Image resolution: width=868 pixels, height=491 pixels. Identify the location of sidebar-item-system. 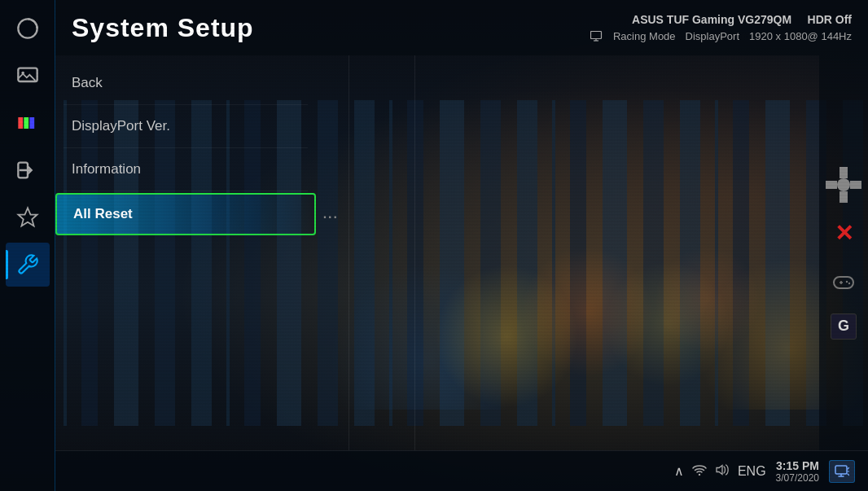
(28, 265).